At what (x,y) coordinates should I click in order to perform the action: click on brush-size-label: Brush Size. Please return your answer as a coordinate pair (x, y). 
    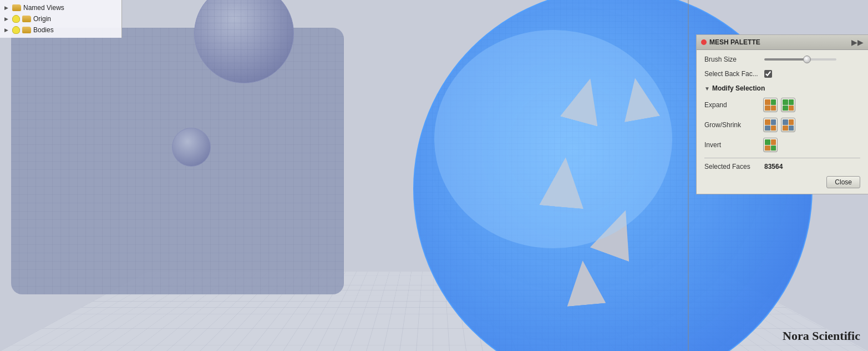
    Looking at the image, I should click on (732, 59).